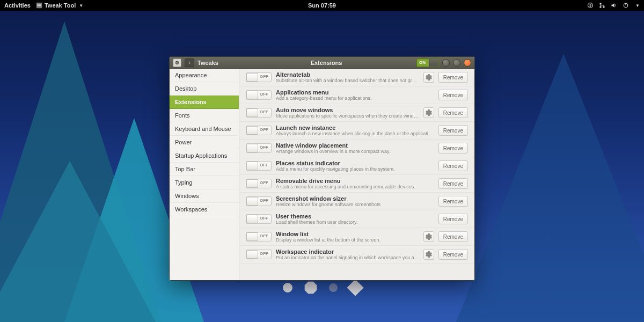 The height and width of the screenshot is (322, 644). Describe the element at coordinates (357, 148) in the screenshot. I see `extension-row: OFFNative window placementArrange window…` at that location.